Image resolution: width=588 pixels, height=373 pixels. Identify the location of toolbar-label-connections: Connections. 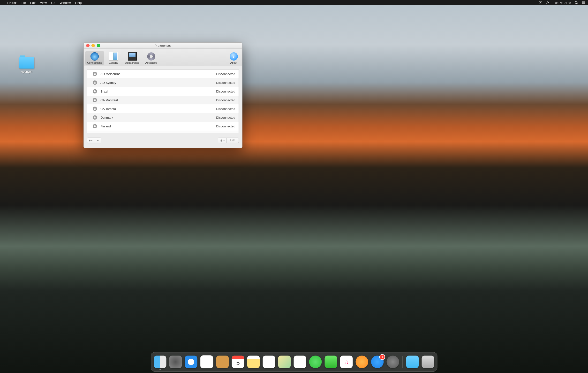
(94, 63).